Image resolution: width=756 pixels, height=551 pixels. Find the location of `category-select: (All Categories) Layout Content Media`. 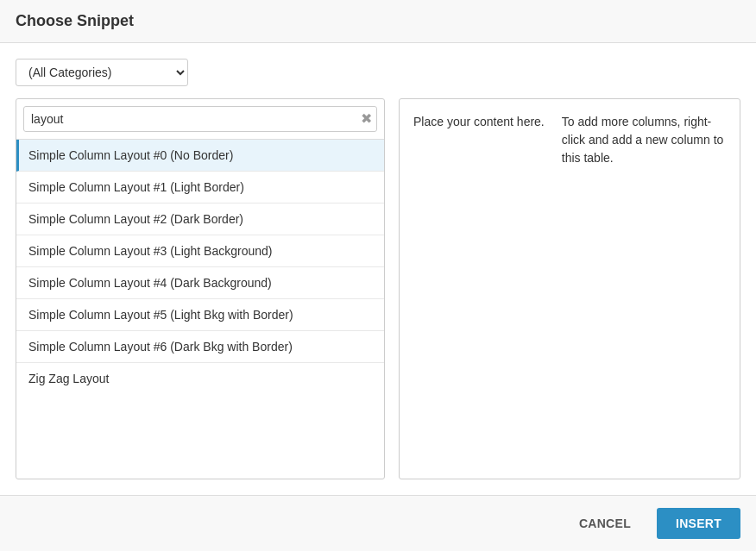

category-select: (All Categories) Layout Content Media is located at coordinates (102, 72).